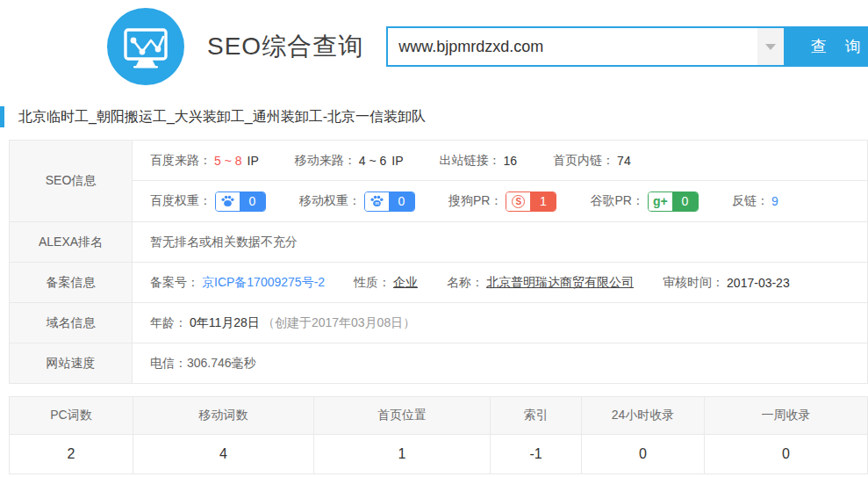 The height and width of the screenshot is (477, 868). I want to click on table-row-beian: 备案信息 备案号： 京ICP备17009275号-2 性质： 企业 名称： 北京…, so click(439, 282).